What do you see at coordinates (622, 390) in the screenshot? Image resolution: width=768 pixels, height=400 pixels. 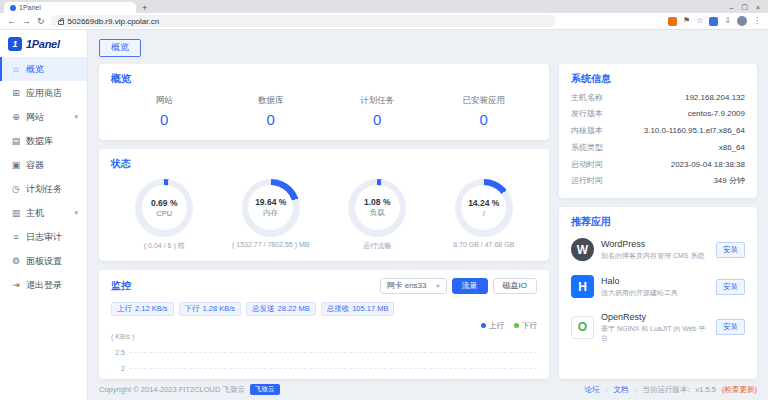 I see `docs-link: 文档` at bounding box center [622, 390].